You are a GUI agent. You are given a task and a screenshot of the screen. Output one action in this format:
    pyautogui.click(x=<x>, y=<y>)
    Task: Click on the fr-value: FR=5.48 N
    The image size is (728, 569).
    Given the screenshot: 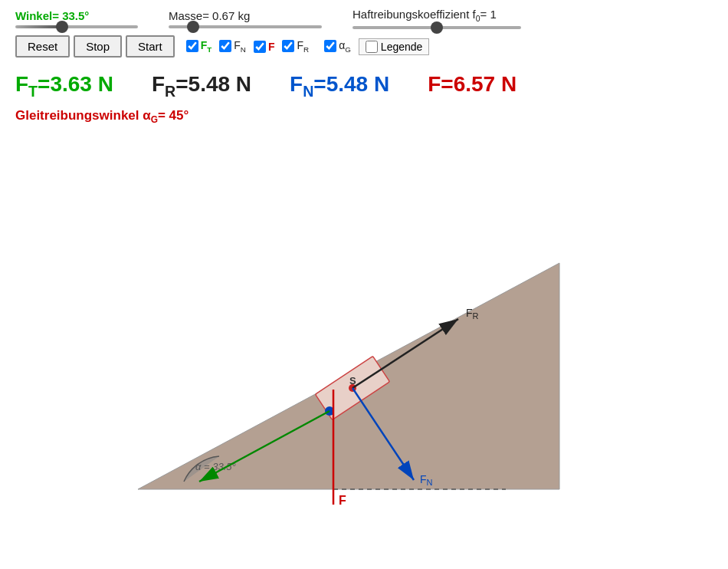 What is the action you would take?
    pyautogui.click(x=202, y=86)
    